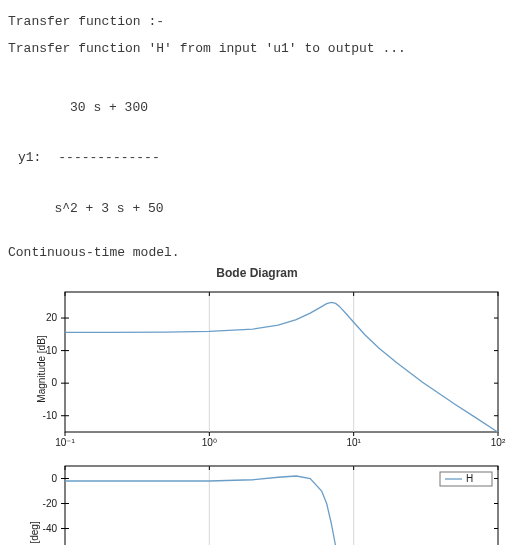 The width and height of the screenshot is (514, 545). I want to click on svg-text: 10, so click(52, 350).